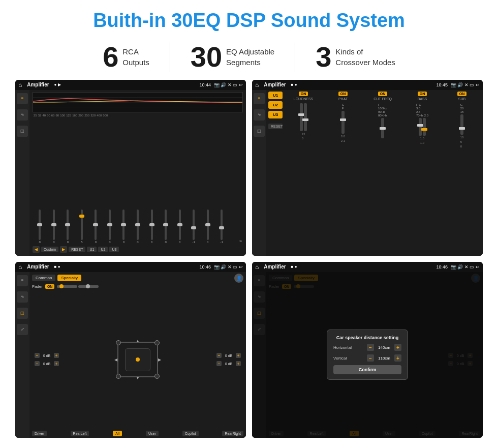  I want to click on db-minus-br: −, so click(219, 364).